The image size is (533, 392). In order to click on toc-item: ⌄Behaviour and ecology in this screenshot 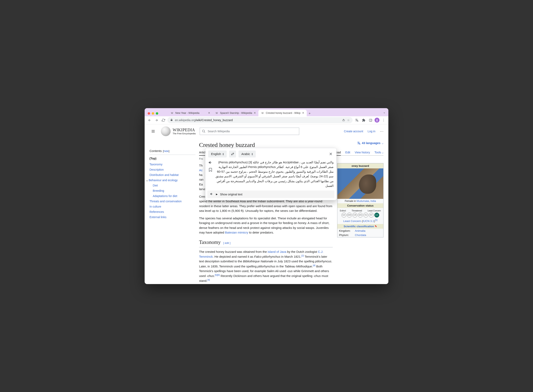, I will do `click(172, 180)`.